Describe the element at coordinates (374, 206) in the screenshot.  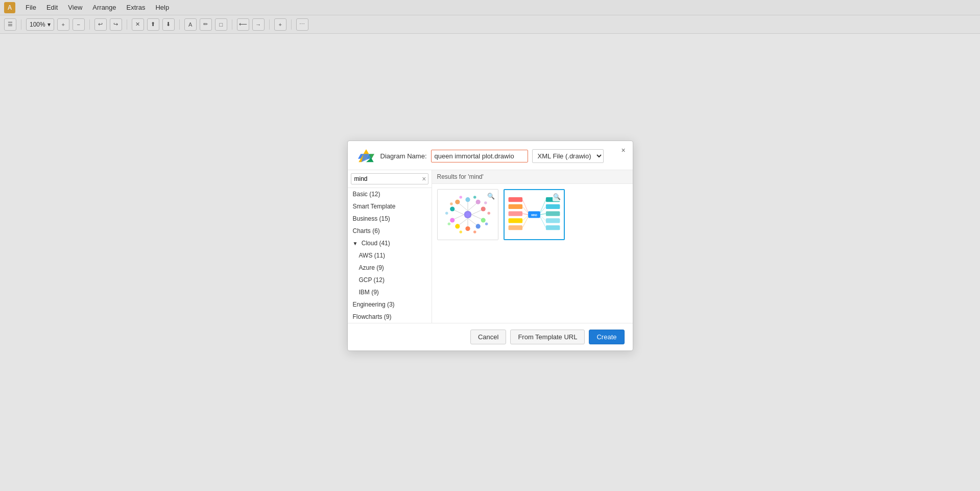
I see `category-smart-label: Smart Template` at that location.